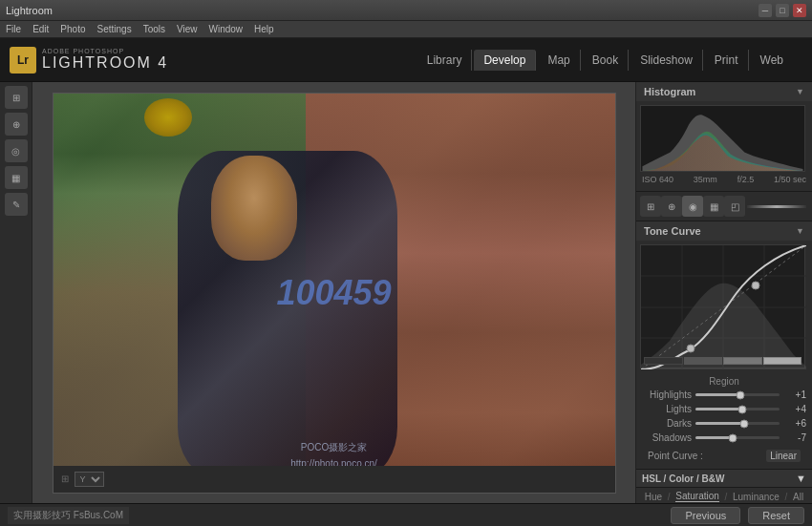 The width and height of the screenshot is (812, 526). What do you see at coordinates (653, 496) in the screenshot?
I see `hsl-tab-hue: Hue` at bounding box center [653, 496].